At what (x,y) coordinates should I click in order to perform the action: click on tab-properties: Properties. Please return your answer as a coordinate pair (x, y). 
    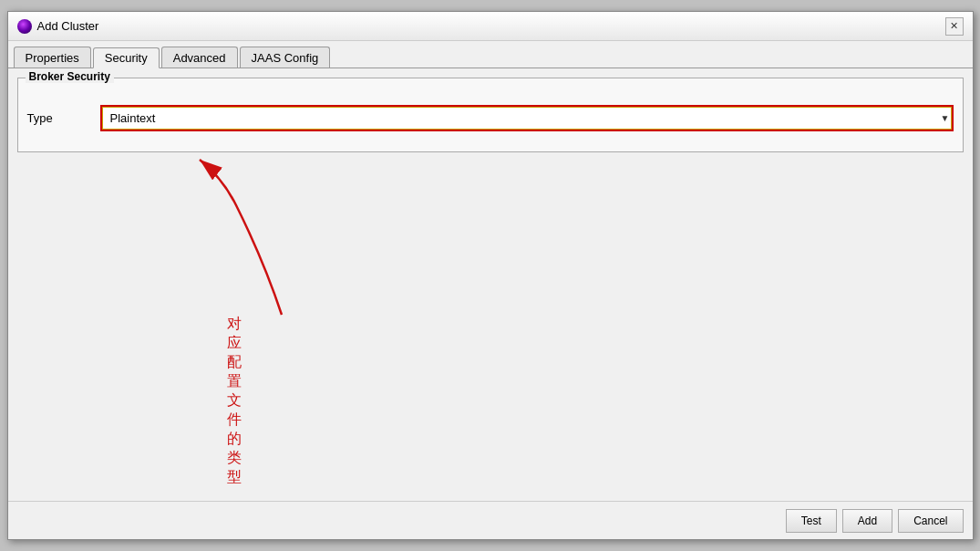
    Looking at the image, I should click on (53, 57).